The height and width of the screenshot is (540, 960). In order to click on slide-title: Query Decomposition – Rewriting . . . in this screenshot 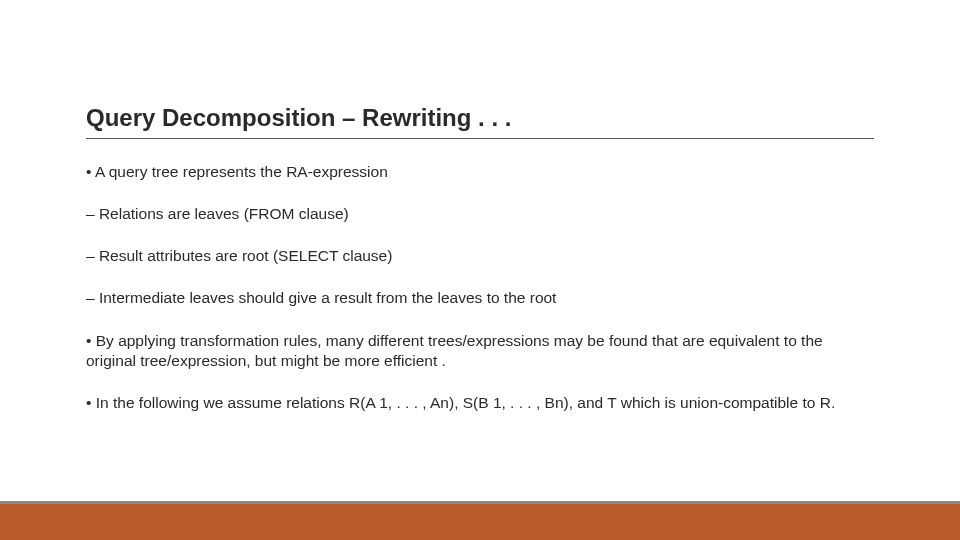, I will do `click(480, 122)`.